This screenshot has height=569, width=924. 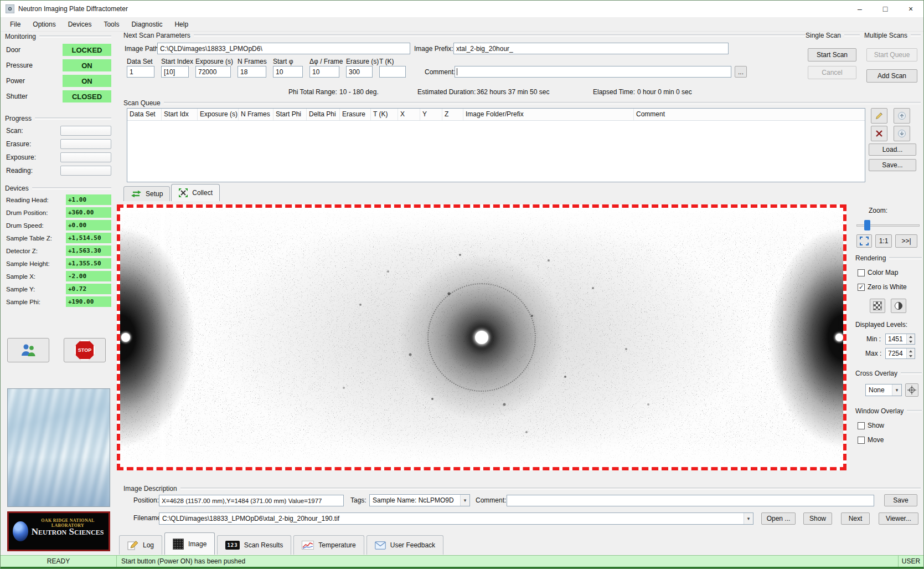 What do you see at coordinates (179, 114) in the screenshot?
I see `col-start-idx: Start Idx` at bounding box center [179, 114].